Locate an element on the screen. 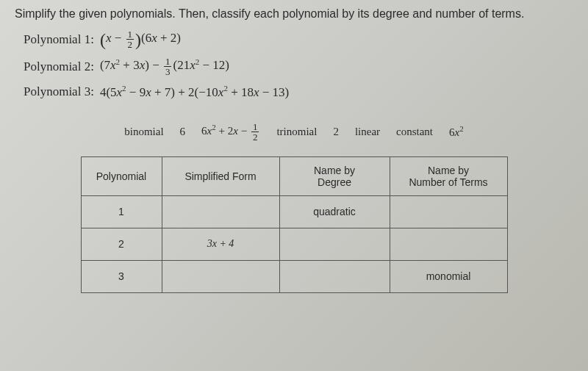  table-header-row: Polynomial Simplified Form Name byDegree… is located at coordinates (294, 176).